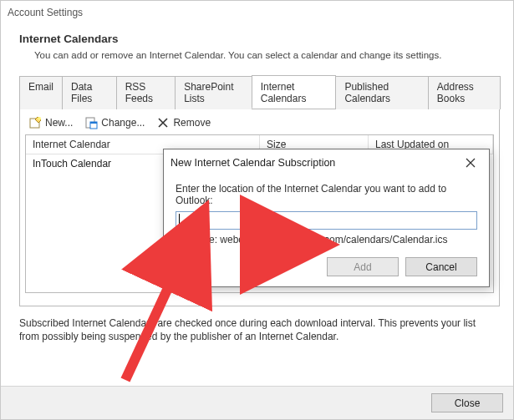 This screenshot has height=420, width=514. Describe the element at coordinates (41, 93) in the screenshot. I see `tab-email: Email` at that location.